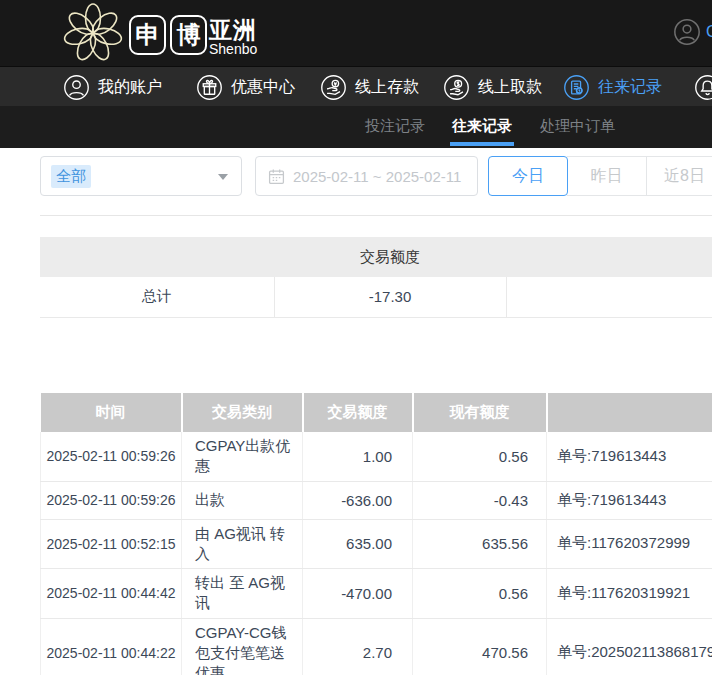  Describe the element at coordinates (679, 176) in the screenshot. I see `last-8-days-button: 近8日` at that location.